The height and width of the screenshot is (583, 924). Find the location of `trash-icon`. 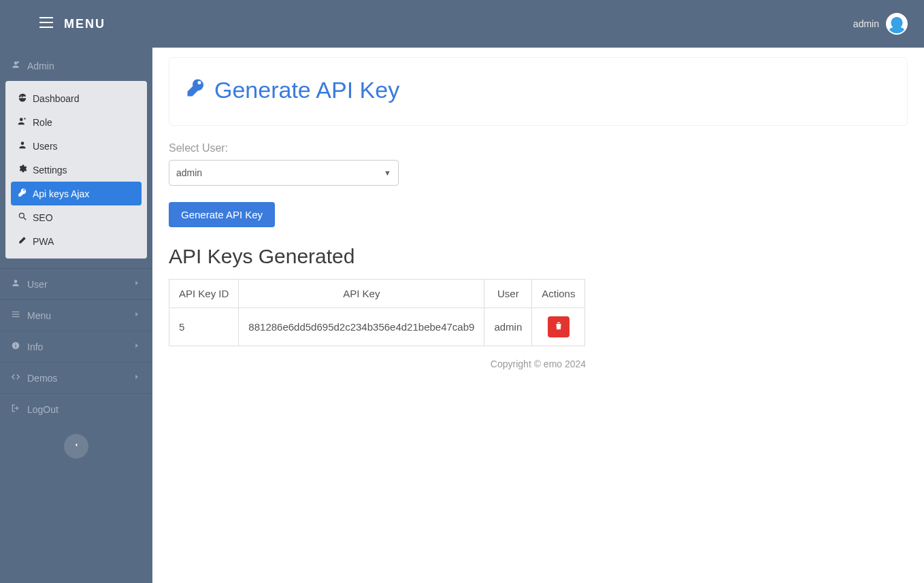

trash-icon is located at coordinates (559, 327).